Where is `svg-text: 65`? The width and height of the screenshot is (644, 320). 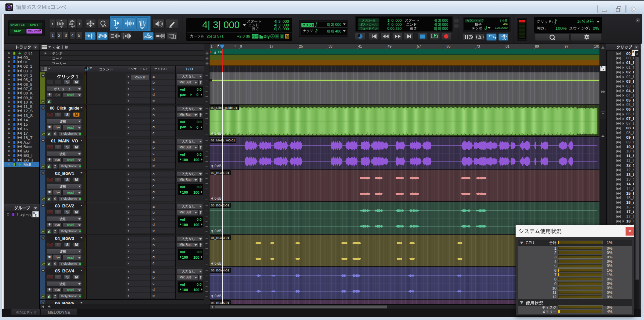
svg-text: 65 is located at coordinates (449, 46).